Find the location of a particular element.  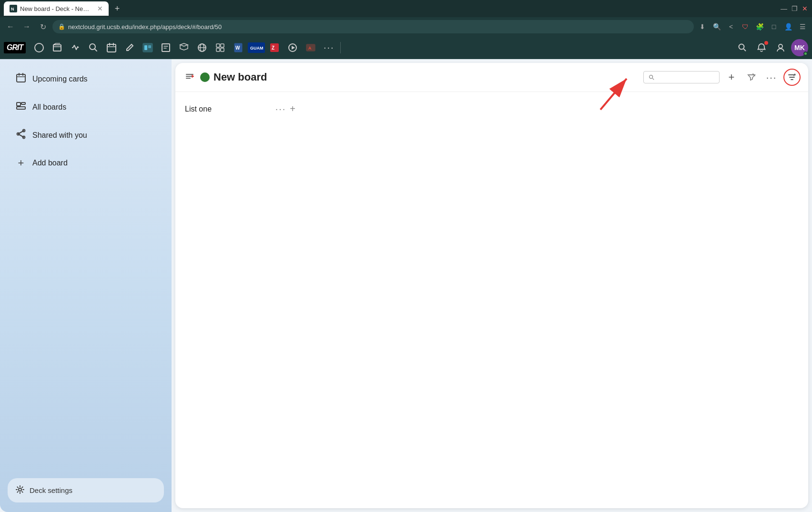

more-options-button: ··· is located at coordinates (771, 77).